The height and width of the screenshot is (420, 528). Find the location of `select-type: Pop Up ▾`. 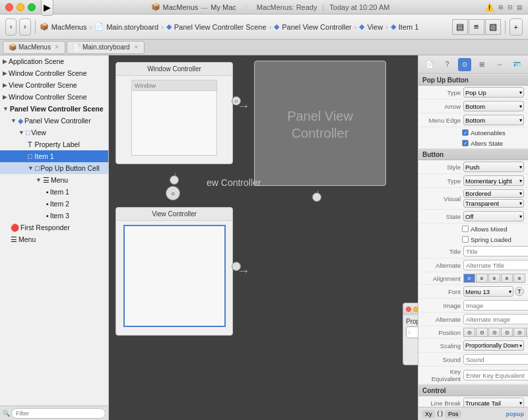

select-type: Pop Up ▾ is located at coordinates (494, 92).